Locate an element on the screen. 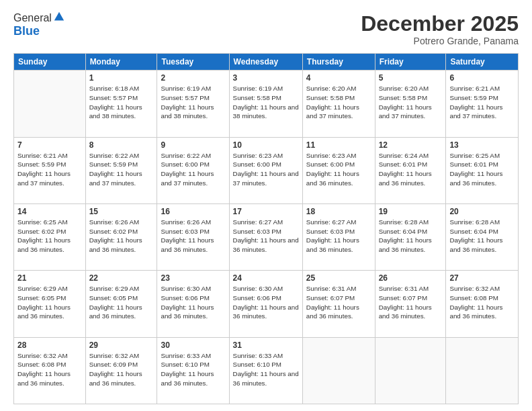 The image size is (532, 411). table-row: 19Sunrise: 6:28 AMSunset: 6:04 PMDayligh… is located at coordinates (410, 236).